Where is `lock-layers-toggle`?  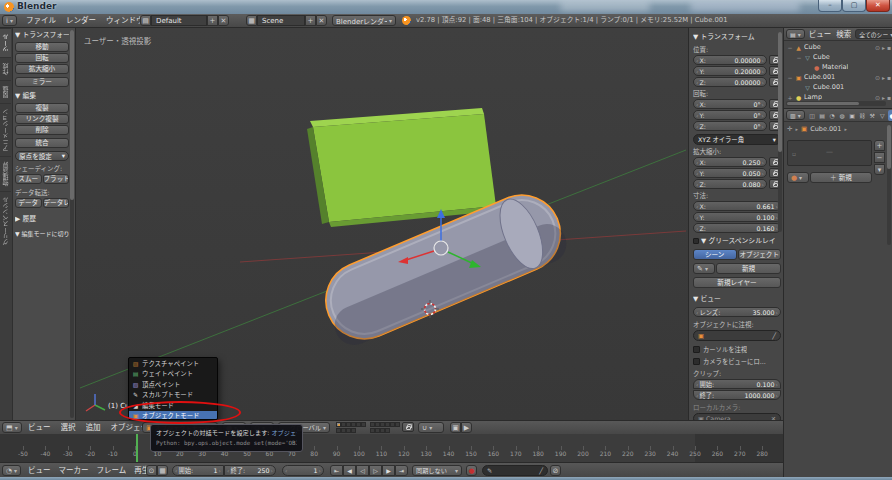 lock-layers-toggle is located at coordinates (408, 427).